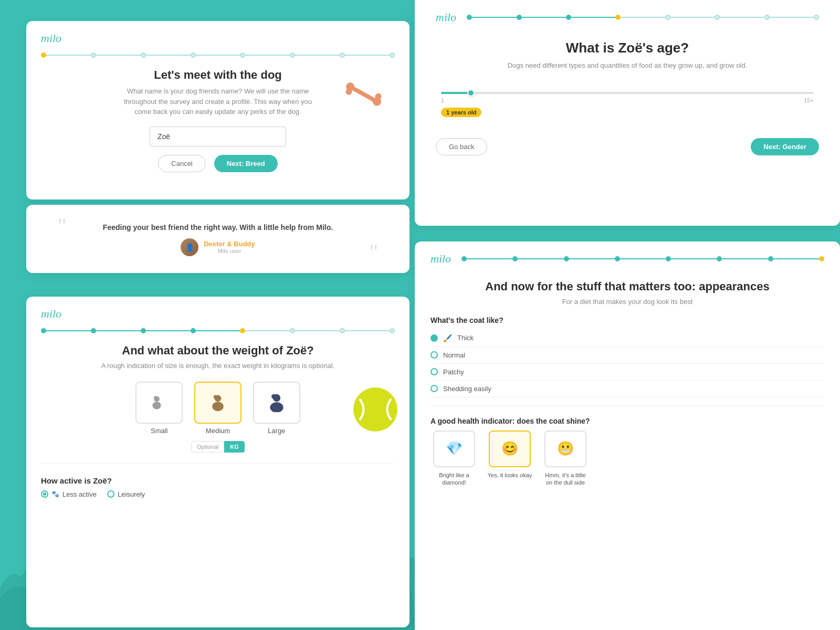 Image resolution: width=840 pixels, height=630 pixels. What do you see at coordinates (454, 355) in the screenshot?
I see `coat-label-normal: Normal` at bounding box center [454, 355].